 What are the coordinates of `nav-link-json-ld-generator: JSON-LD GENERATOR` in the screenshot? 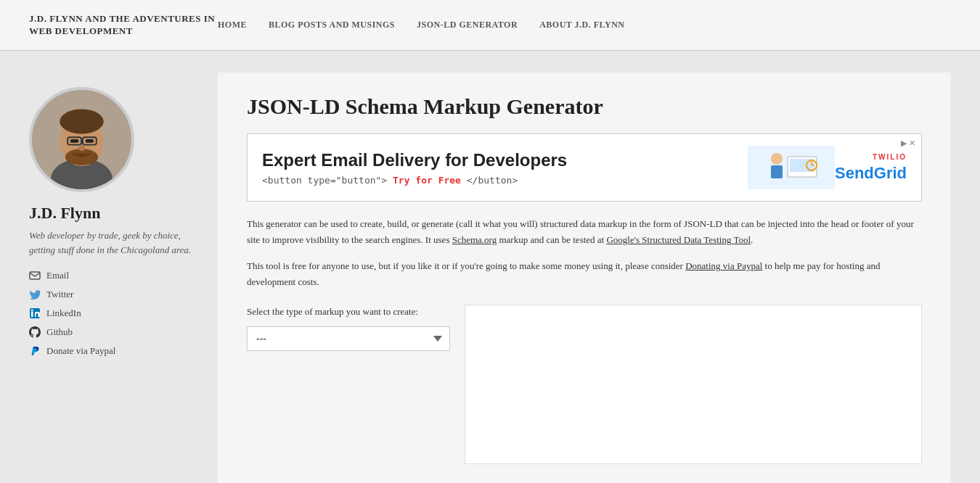 It's located at (467, 25).